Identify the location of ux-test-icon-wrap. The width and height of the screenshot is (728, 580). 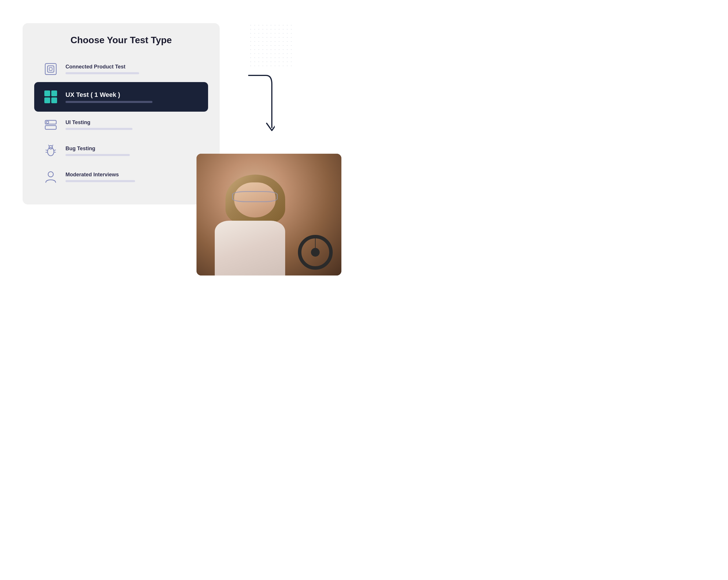
(51, 97).